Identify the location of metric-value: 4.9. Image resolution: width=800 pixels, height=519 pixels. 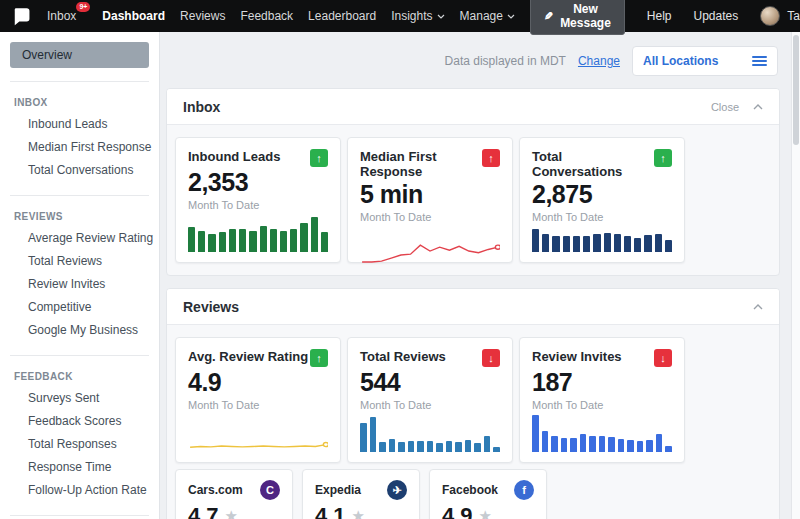
(258, 382).